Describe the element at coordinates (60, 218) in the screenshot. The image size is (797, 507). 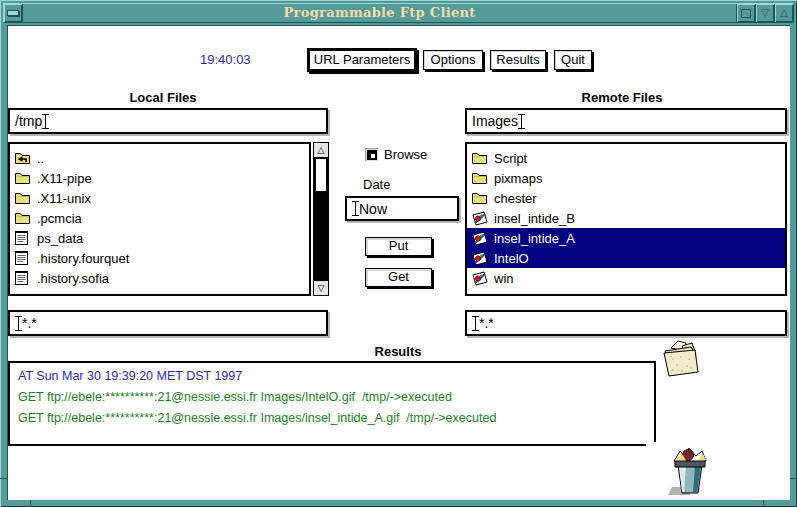
I see `file-name: .pcmcia` at that location.